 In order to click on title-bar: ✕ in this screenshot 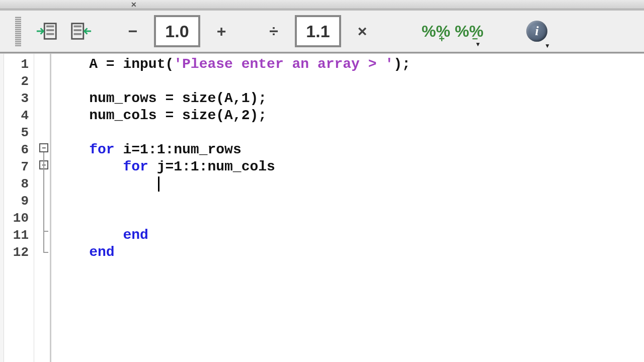, I will do `click(322, 5)`.